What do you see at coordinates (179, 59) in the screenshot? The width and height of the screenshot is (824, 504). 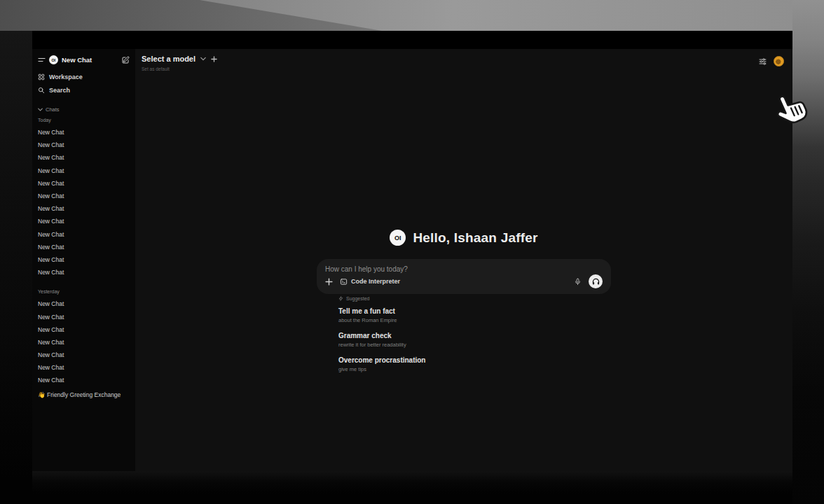 I see `model-selector: Select a model` at bounding box center [179, 59].